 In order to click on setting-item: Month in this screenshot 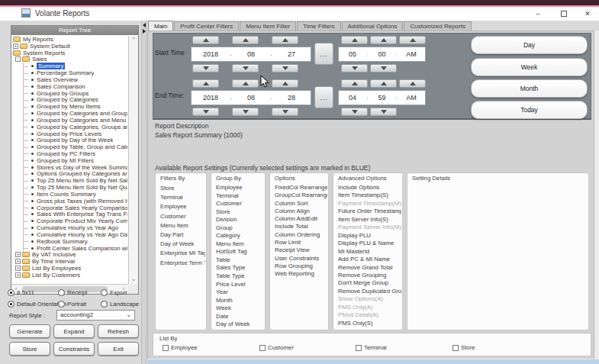, I will do `click(240, 301)`.